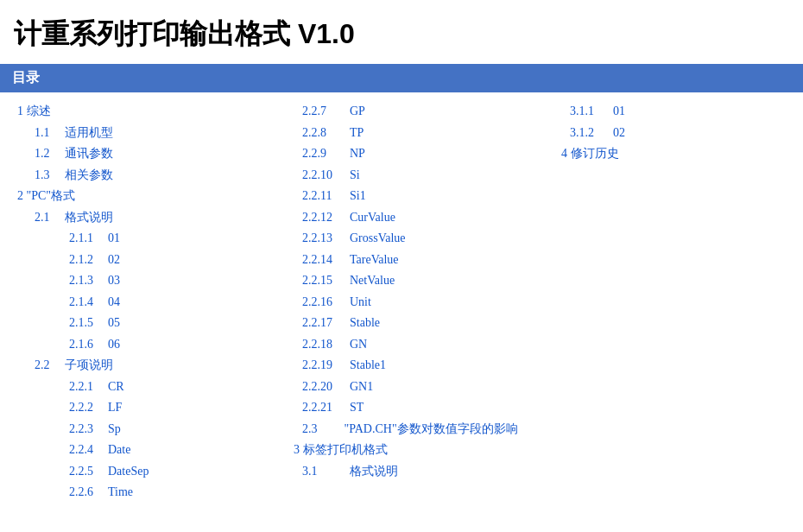 The width and height of the screenshot is (803, 532). What do you see at coordinates (326, 176) in the screenshot?
I see `toc-number: 2.2.10` at bounding box center [326, 176].